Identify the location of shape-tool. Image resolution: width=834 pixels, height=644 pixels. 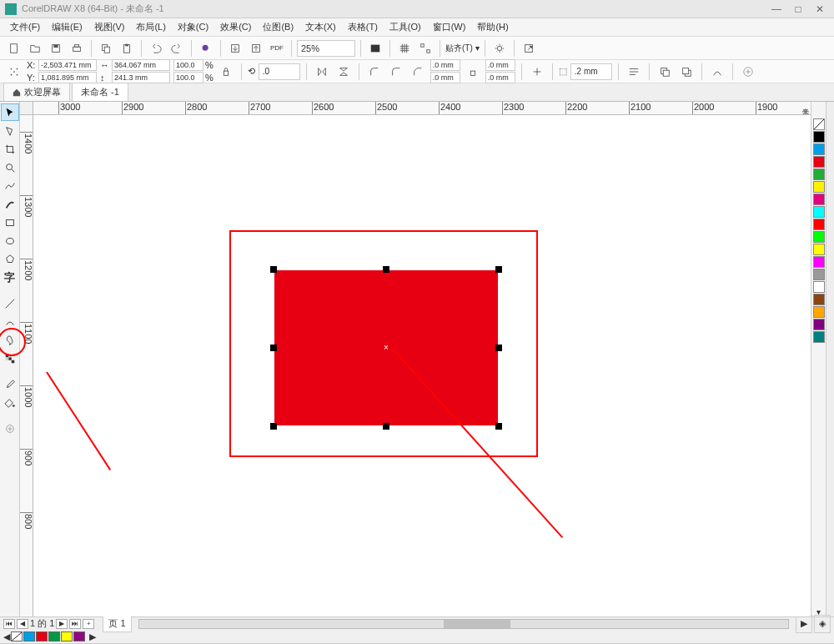
(10, 130).